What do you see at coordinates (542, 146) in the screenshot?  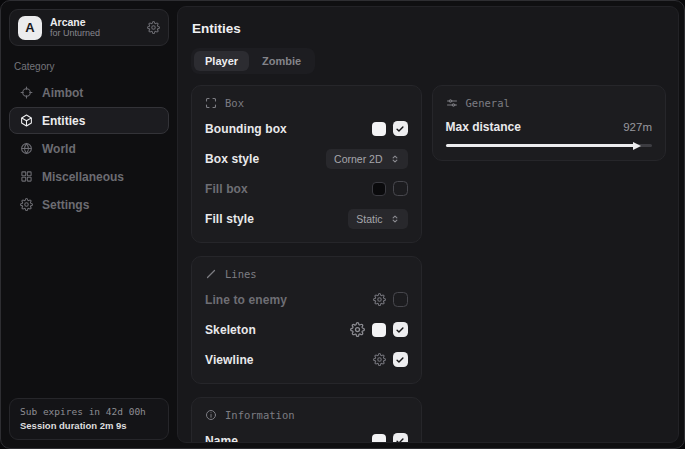 I see `max-distance-fill` at bounding box center [542, 146].